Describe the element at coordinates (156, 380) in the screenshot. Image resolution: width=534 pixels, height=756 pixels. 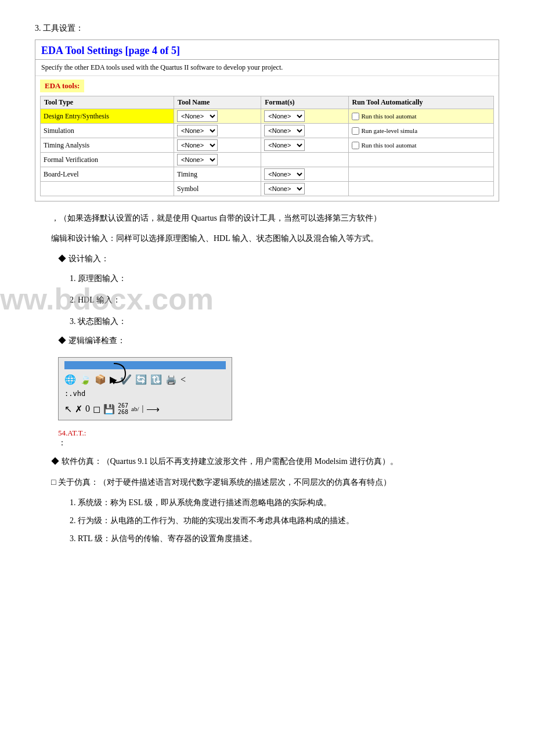
I see `icon-arrows2: 🔃` at that location.